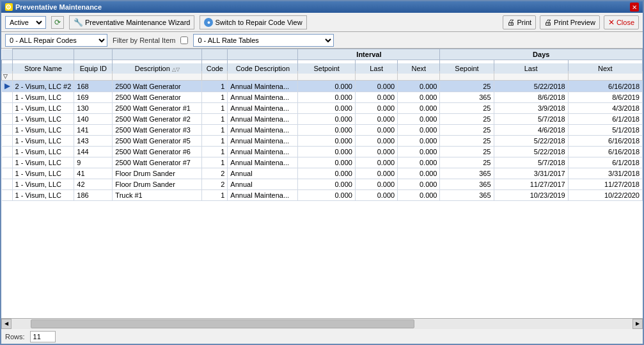 This screenshot has height=345, width=644. What do you see at coordinates (322, 196) in the screenshot?
I see `table-row: 1 - Visum, LLC186Truck #11Annual Mainten…` at bounding box center [322, 196].